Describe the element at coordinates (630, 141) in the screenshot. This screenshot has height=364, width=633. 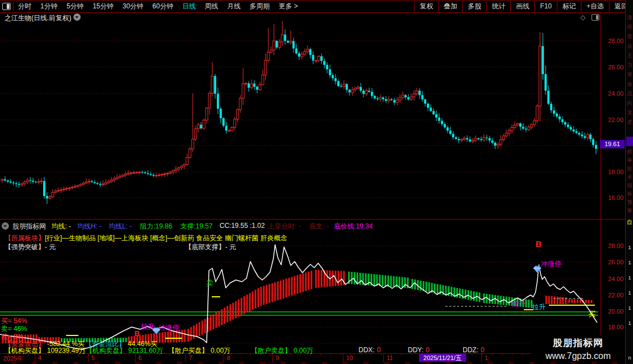
I see `sidebar-highlight-block` at that location.